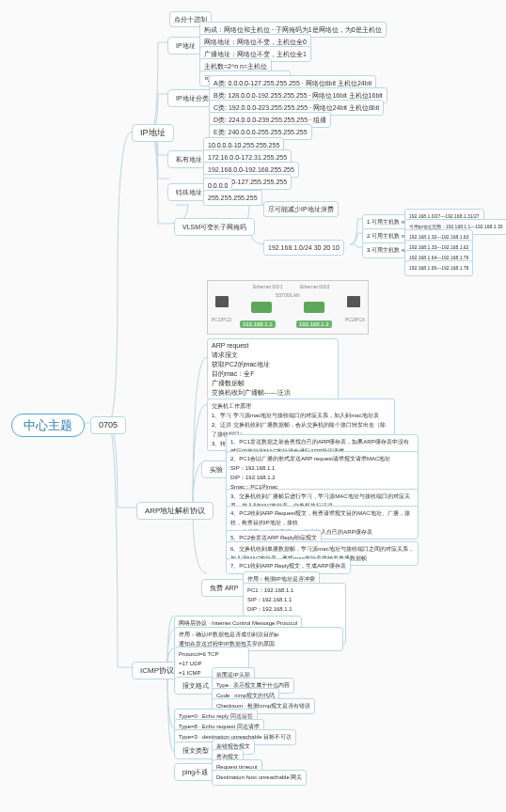 Image resolution: width=506 pixels, height=812 pixels. What do you see at coordinates (152, 133) in the screenshot?
I see `ip-node: IP地址` at bounding box center [152, 133].